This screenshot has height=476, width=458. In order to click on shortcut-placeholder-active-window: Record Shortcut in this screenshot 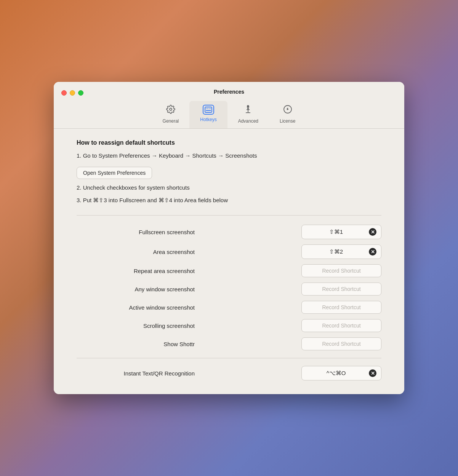, I will do `click(341, 307)`.